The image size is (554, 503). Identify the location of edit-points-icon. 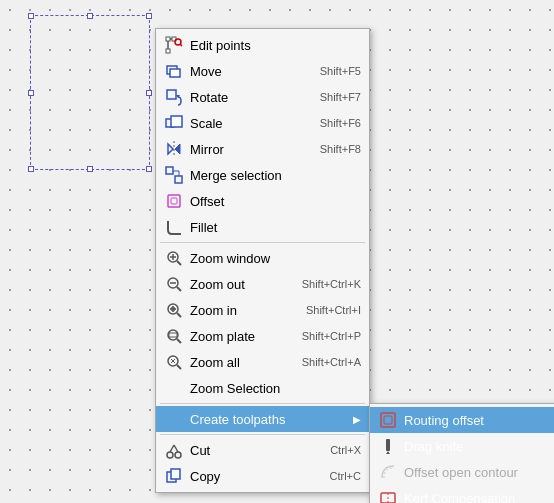
(174, 45).